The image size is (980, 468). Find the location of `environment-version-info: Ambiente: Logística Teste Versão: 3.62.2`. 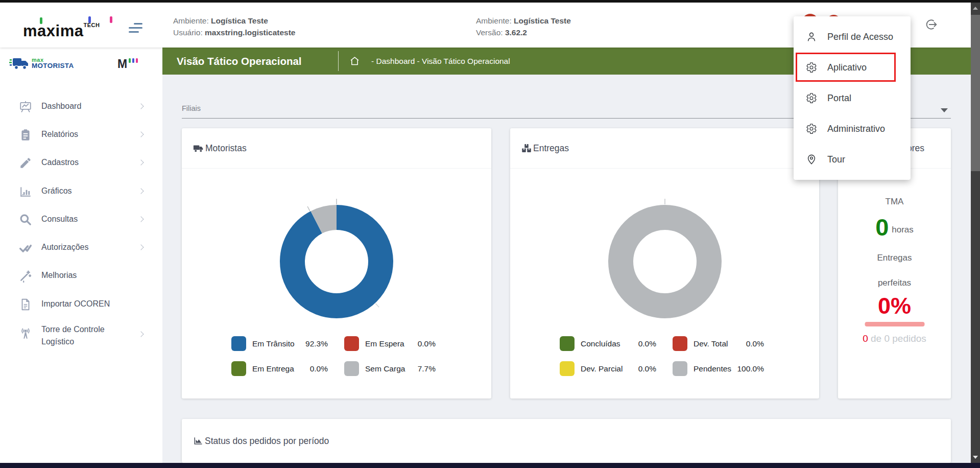

environment-version-info: Ambiente: Logística Teste Versão: 3.62.2 is located at coordinates (523, 27).